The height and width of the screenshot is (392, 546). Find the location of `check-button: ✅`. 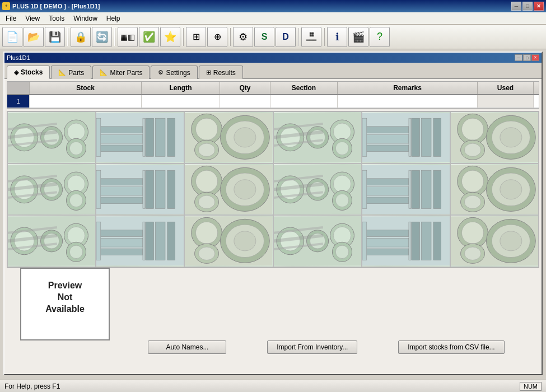

check-button: ✅ is located at coordinates (149, 37).